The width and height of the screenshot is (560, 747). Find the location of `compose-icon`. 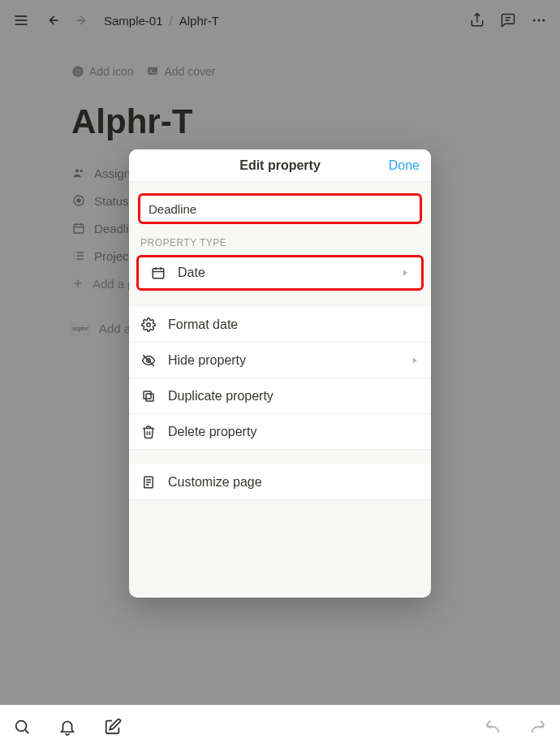

compose-icon is located at coordinates (113, 727).